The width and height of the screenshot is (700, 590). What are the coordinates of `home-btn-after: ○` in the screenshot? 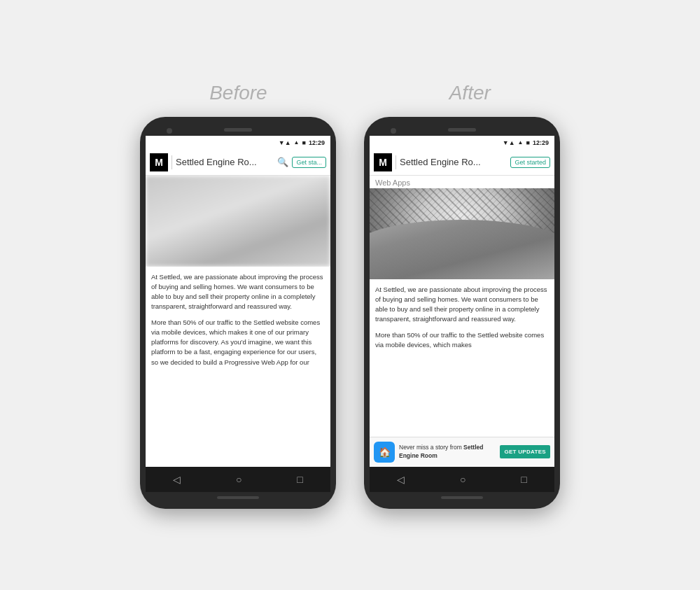 It's located at (463, 479).